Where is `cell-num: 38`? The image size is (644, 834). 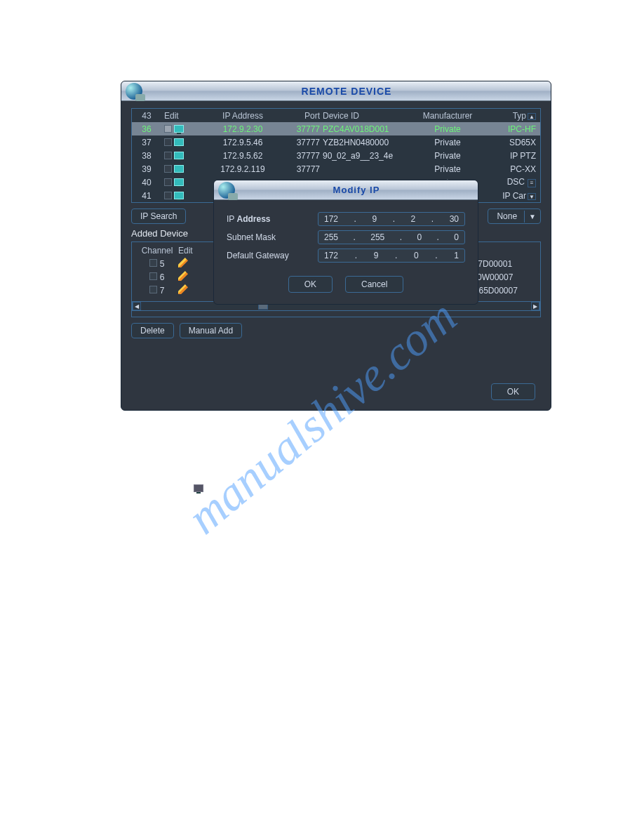
cell-num: 38 is located at coordinates (147, 156).